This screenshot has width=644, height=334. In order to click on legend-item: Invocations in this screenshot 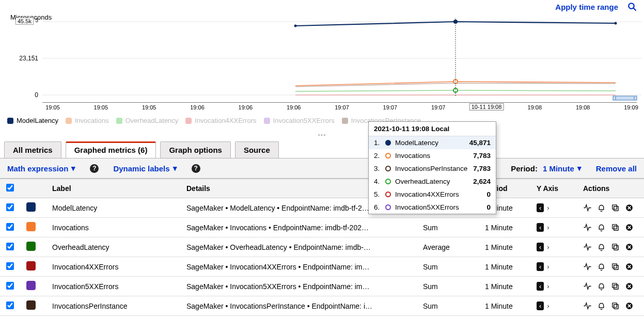, I will do `click(87, 121)`.